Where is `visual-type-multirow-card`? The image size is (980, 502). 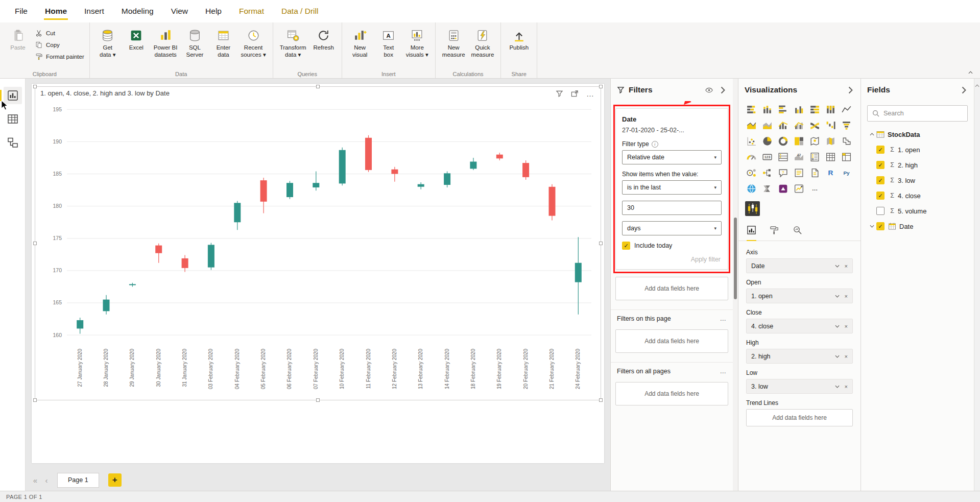 visual-type-multirow-card is located at coordinates (783, 157).